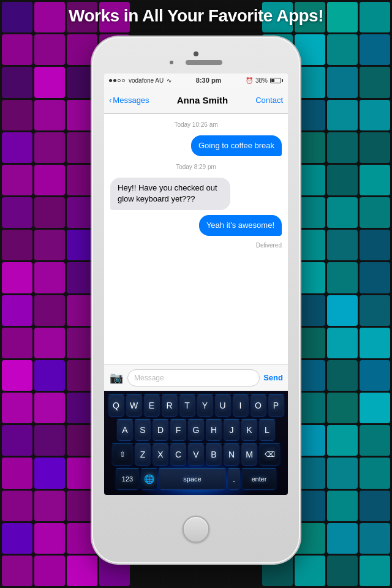 This screenshot has height=588, width=392. I want to click on key-u: U, so click(223, 405).